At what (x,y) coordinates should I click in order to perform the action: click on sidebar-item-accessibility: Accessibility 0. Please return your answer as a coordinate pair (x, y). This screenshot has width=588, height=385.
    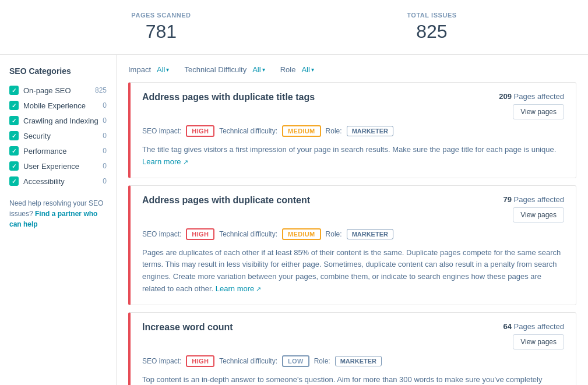
    Looking at the image, I should click on (58, 181).